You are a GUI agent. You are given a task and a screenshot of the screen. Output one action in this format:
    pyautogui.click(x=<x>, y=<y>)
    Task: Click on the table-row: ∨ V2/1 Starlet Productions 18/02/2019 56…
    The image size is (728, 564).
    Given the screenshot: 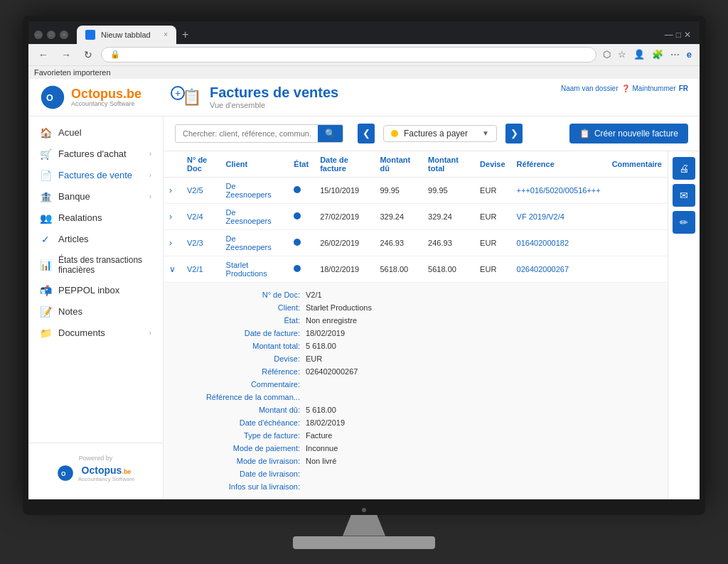 What is the action you would take?
    pyautogui.click(x=415, y=269)
    